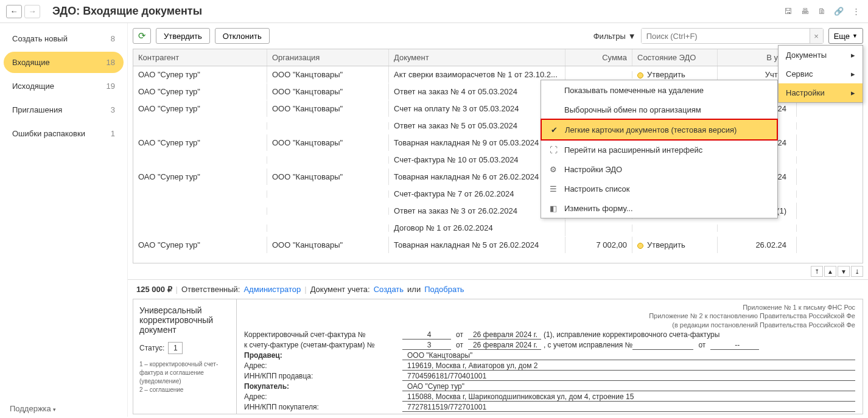  I want to click on reject-button: Отклонить, so click(242, 36).